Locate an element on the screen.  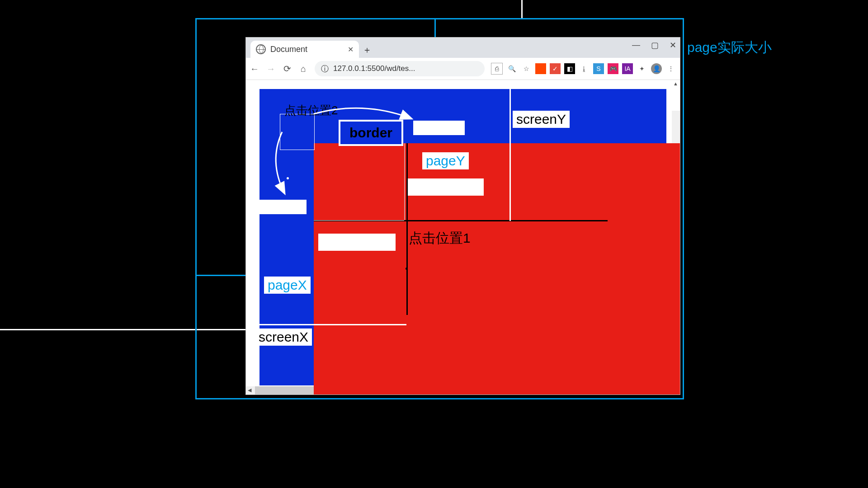
zoom-icon: 🔍 is located at coordinates (512, 69).